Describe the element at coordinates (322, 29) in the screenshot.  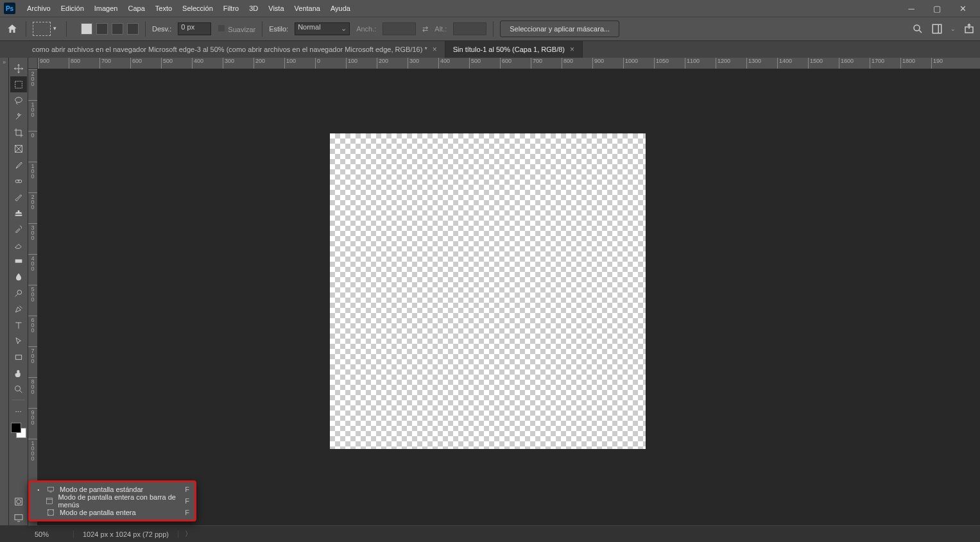
I see `style-select: Normal` at that location.